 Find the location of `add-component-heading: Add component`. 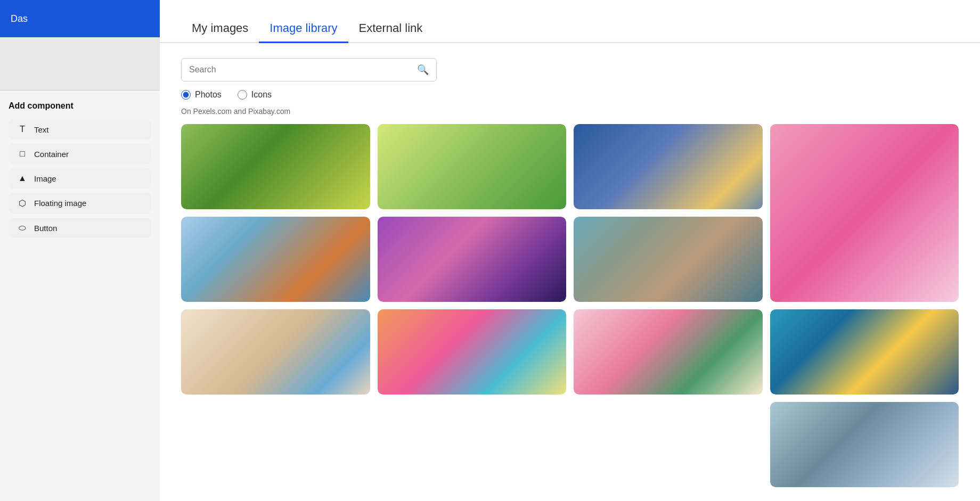

add-component-heading: Add component is located at coordinates (80, 106).